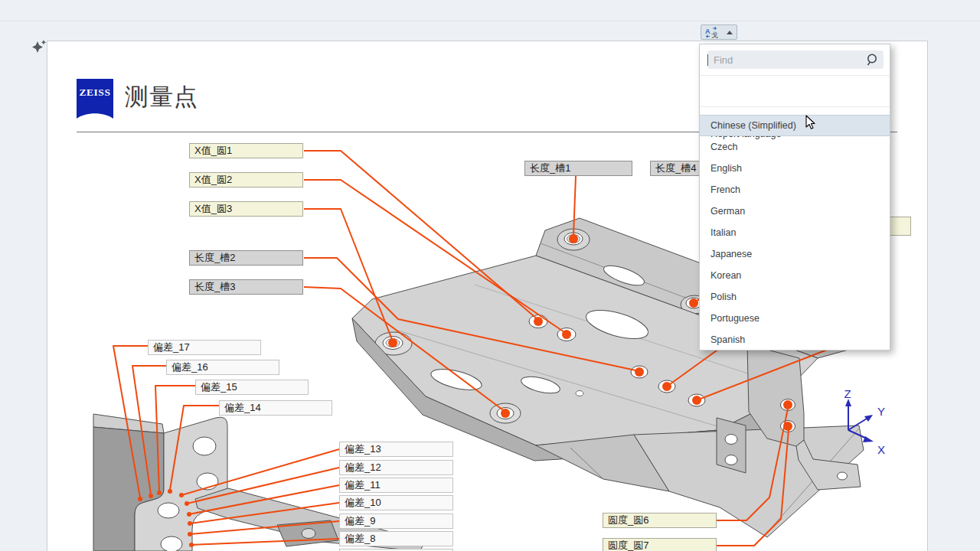 The image size is (980, 551). What do you see at coordinates (795, 190) in the screenshot?
I see `language-item-french: French` at bounding box center [795, 190].